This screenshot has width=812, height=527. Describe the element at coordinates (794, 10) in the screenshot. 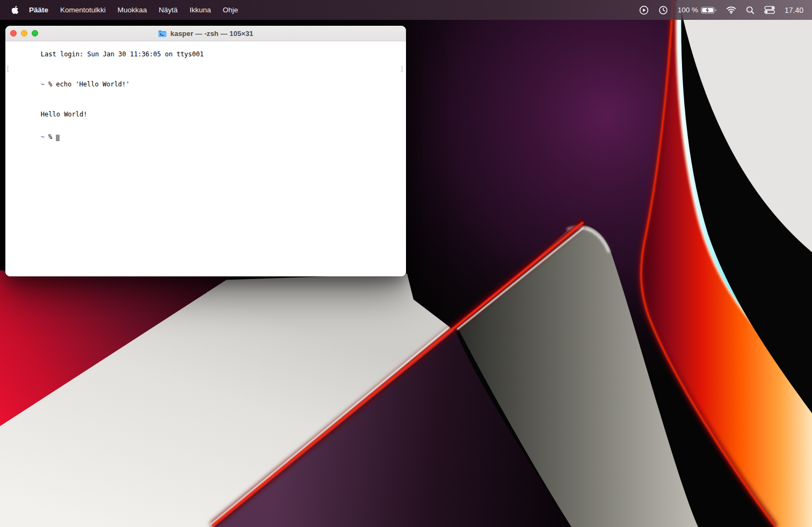

I see `clock-menu: 17.40` at that location.